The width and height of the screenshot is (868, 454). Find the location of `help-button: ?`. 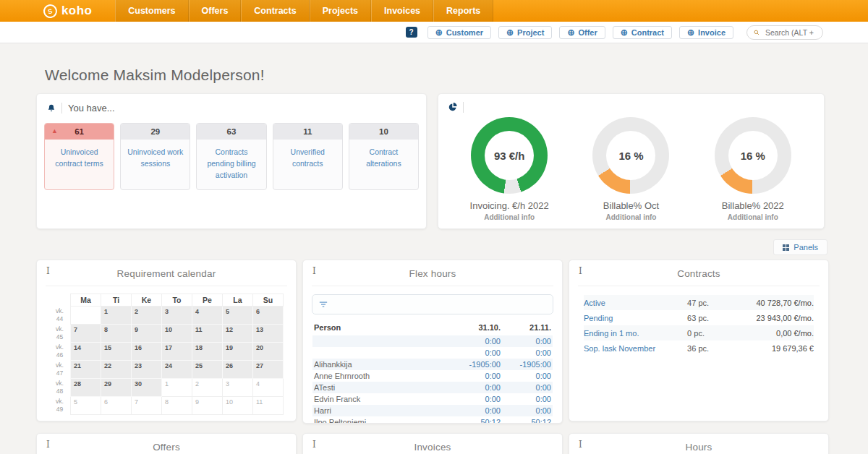

help-button: ? is located at coordinates (412, 32).